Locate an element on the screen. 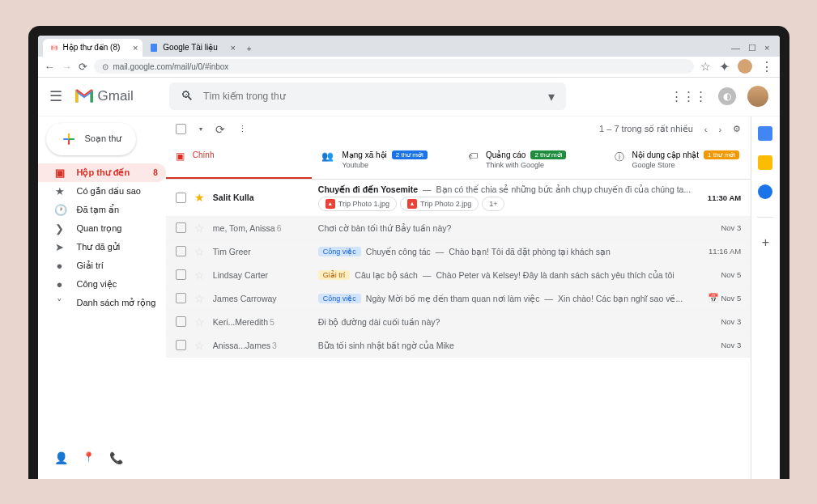 Image resolution: width=817 pixels, height=504 pixels. refresh-icon: ⟳ is located at coordinates (220, 129).